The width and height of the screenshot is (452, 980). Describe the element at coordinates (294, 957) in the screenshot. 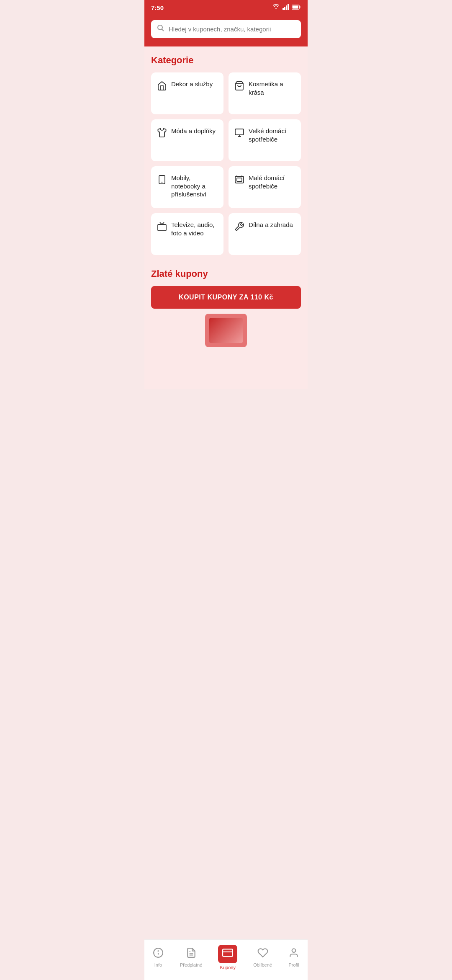

I see `nav-item-profil: Profil` at that location.